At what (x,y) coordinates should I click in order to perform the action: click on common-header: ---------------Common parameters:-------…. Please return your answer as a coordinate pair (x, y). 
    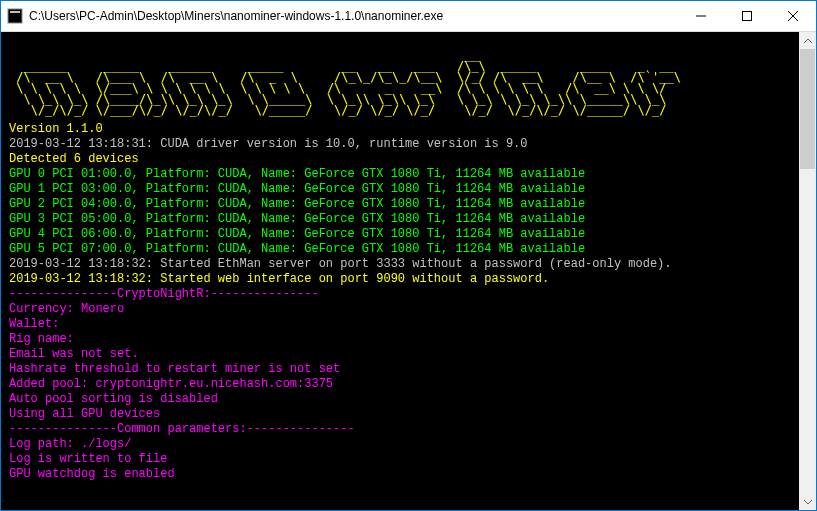
    Looking at the image, I should click on (182, 429).